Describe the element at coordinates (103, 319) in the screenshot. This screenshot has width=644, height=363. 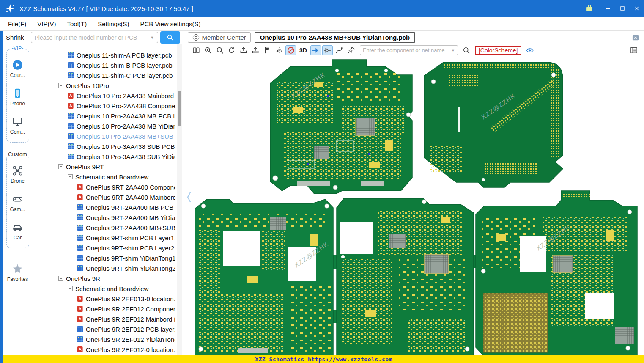
I see `tree-item: OnePlus 9R 2EF012 Mainbord ima` at that location.